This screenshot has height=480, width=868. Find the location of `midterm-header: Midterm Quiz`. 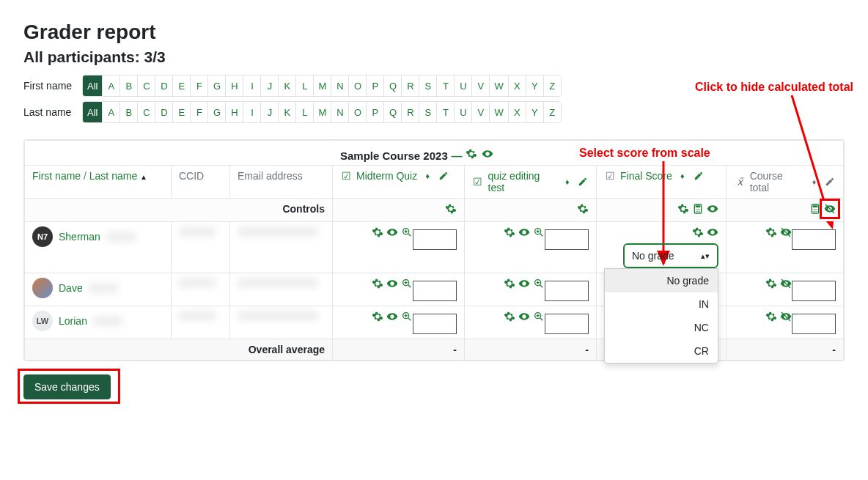

midterm-header: Midterm Quiz is located at coordinates (387, 176).